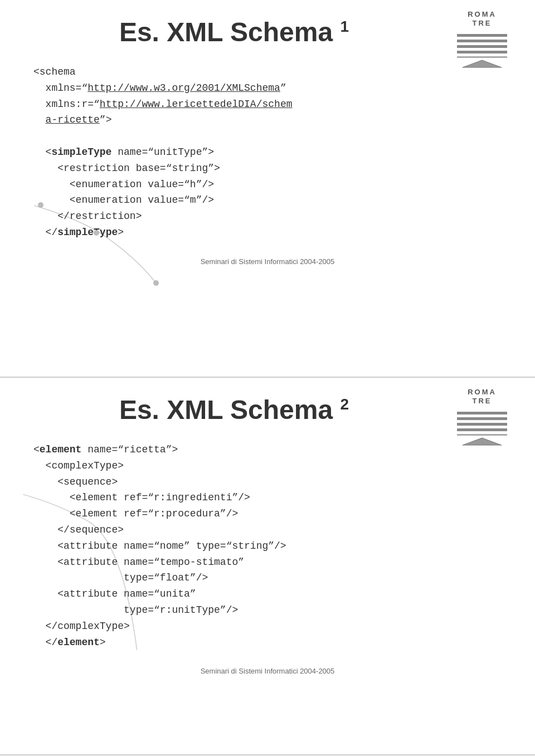  I want to click on code-line: <element name=“ricetta”>, so click(268, 450).